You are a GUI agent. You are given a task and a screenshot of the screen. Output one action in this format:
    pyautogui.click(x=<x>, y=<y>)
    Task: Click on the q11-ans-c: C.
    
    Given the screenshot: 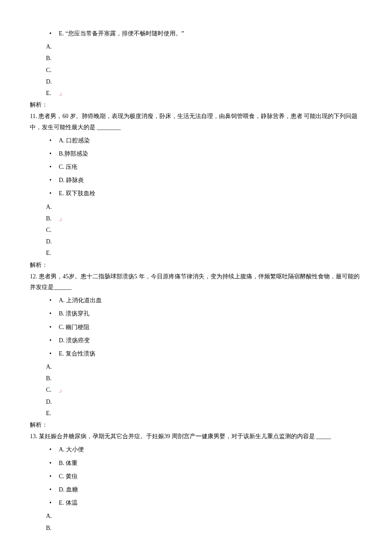 What is the action you would take?
    pyautogui.click(x=196, y=230)
    